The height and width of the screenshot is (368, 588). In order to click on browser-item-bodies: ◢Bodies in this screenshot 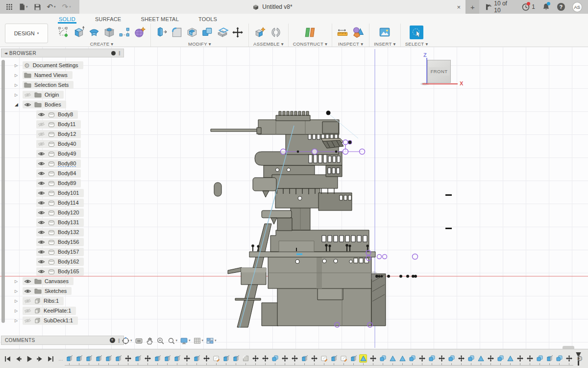, I will do `click(63, 105)`.